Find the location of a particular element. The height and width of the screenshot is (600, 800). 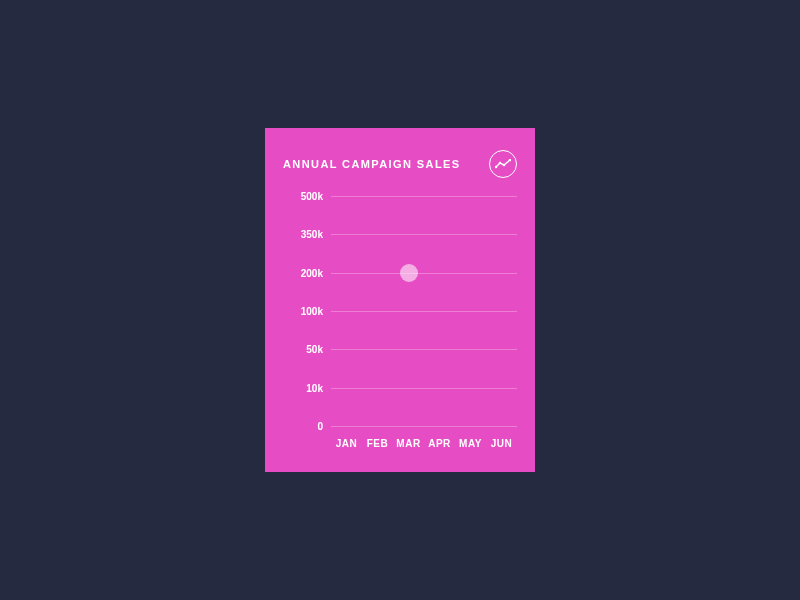

y-tick-label: 350k is located at coordinates (303, 234).